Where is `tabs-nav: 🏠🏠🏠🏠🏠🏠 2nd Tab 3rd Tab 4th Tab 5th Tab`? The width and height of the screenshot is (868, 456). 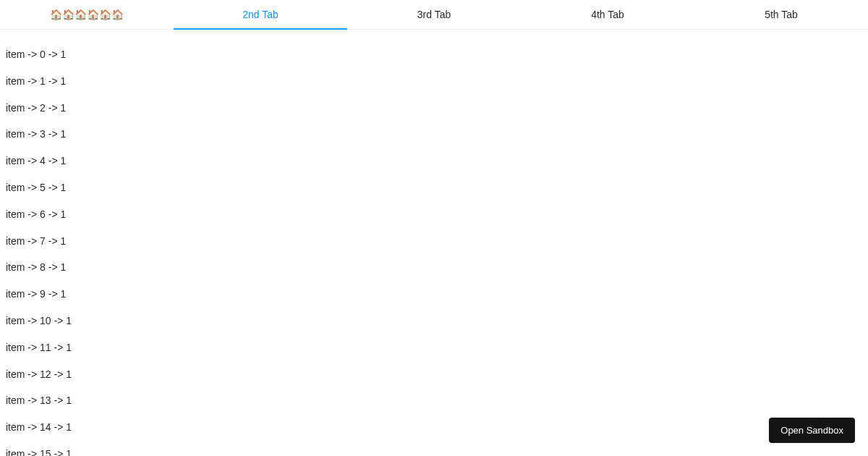 tabs-nav: 🏠🏠🏠🏠🏠🏠 2nd Tab 3rd Tab 4th Tab 5th Tab is located at coordinates (434, 14).